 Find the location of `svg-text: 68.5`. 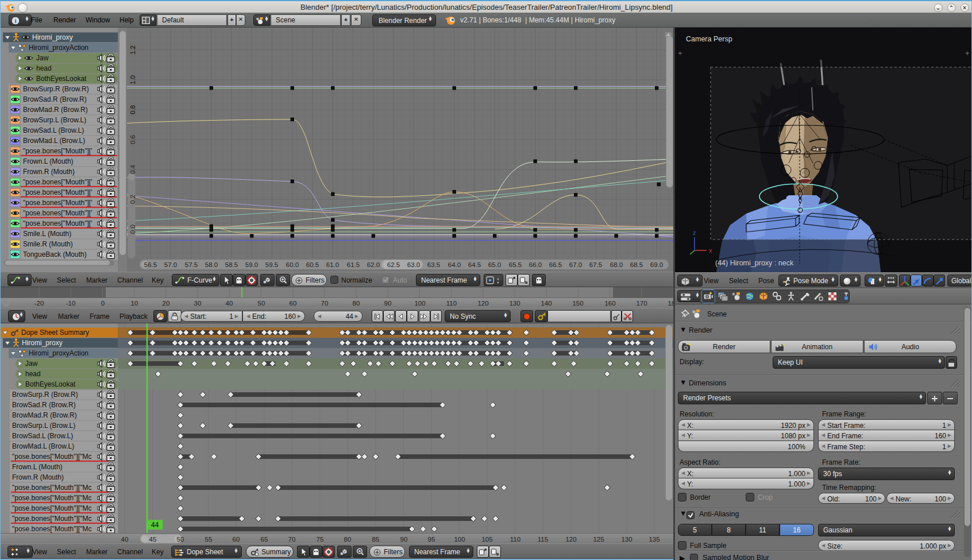

svg-text: 68.5 is located at coordinates (637, 265).